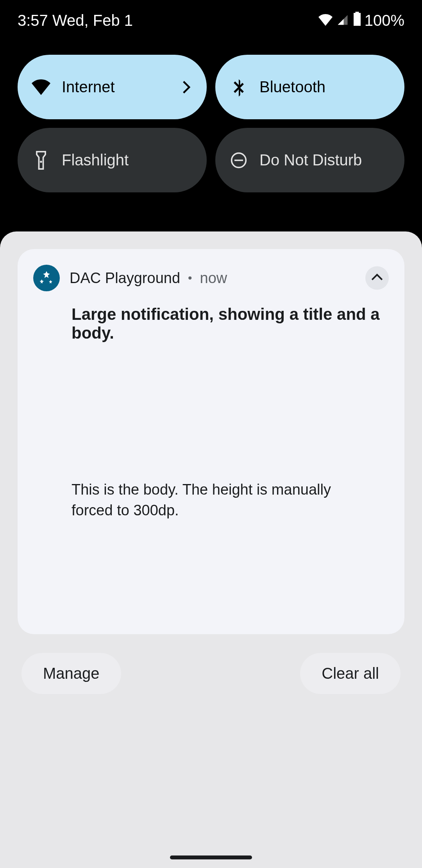 The height and width of the screenshot is (868, 422). I want to click on qs-tile-flashlight: Flashlight, so click(112, 160).